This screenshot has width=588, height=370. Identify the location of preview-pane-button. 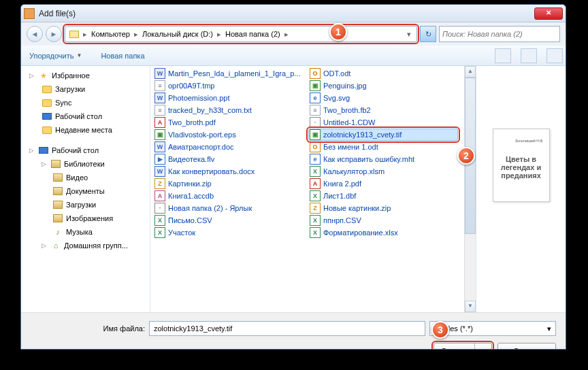
(529, 56).